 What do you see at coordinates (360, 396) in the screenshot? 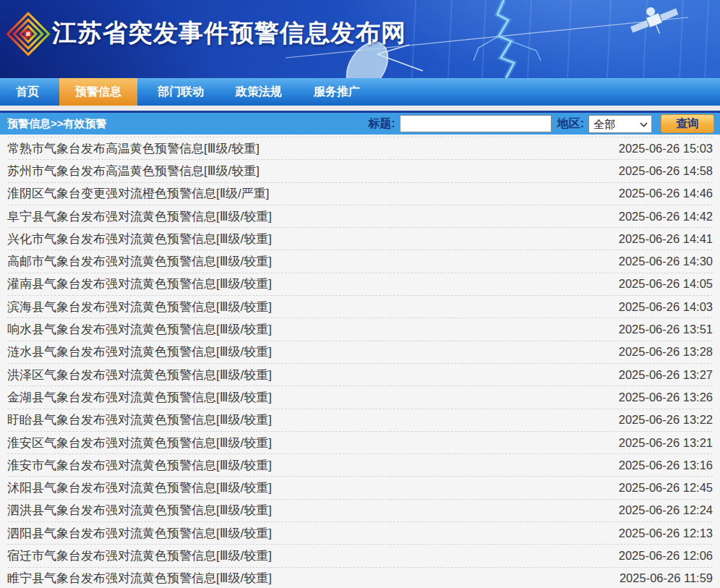
I see `list-item: 金湖县气象台发布强对流黄色预警信息[Ⅲ级/较重]2025-06-26 13:26` at bounding box center [360, 396].